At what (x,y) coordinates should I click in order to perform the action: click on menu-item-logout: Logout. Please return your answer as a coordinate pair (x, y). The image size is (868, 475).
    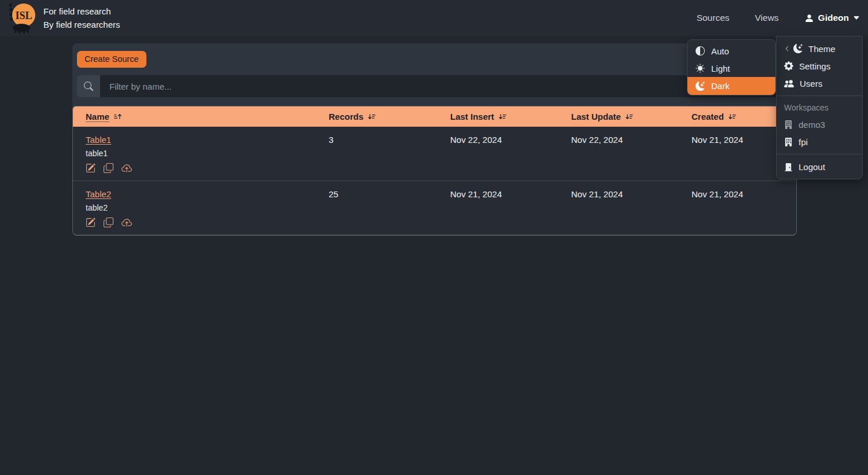
    Looking at the image, I should click on (819, 167).